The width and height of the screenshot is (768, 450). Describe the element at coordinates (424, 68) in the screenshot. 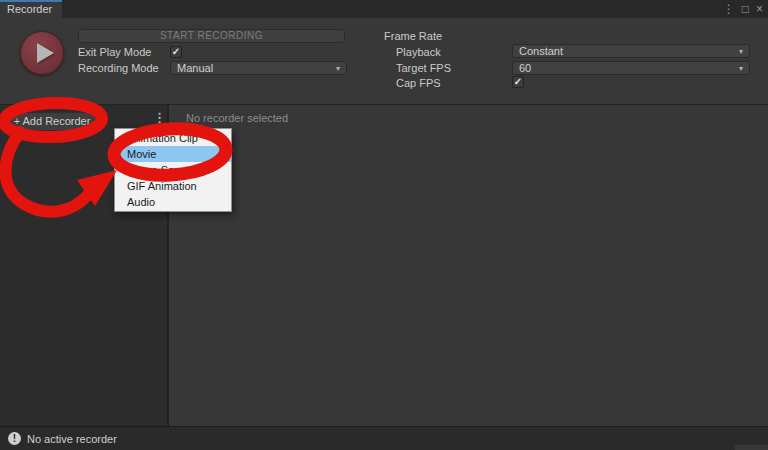

I see `target-fps-label: Target FPS` at that location.